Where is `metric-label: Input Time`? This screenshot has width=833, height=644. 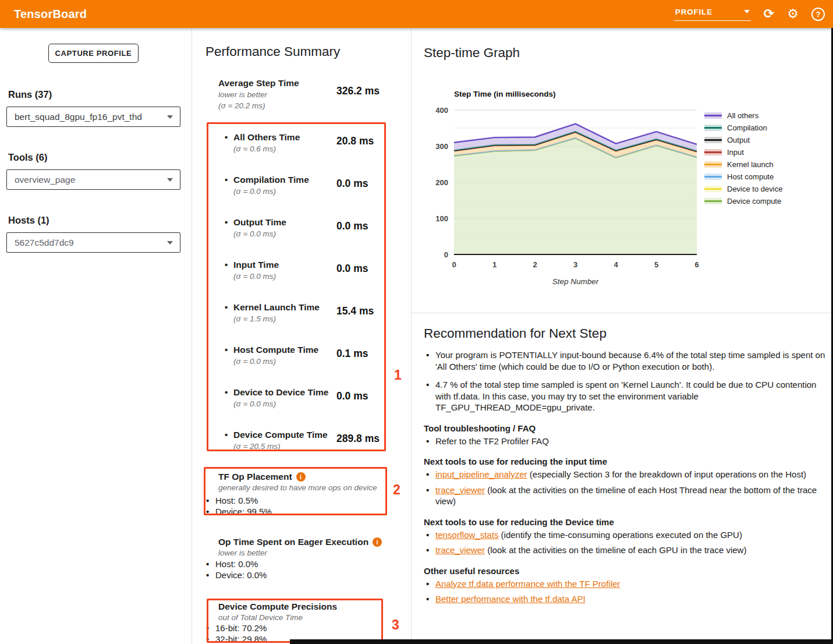
metric-label: Input Time is located at coordinates (256, 265).